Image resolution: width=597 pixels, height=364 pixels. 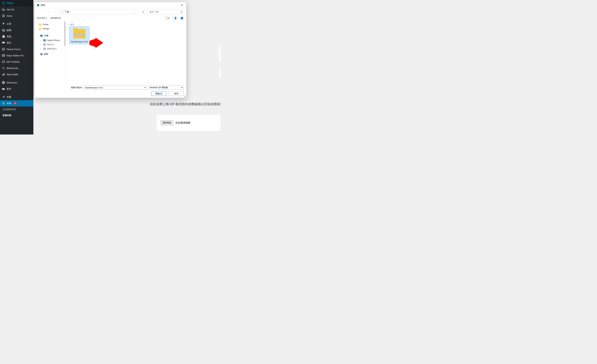 I want to click on chart-icon, so click(x=3, y=74).